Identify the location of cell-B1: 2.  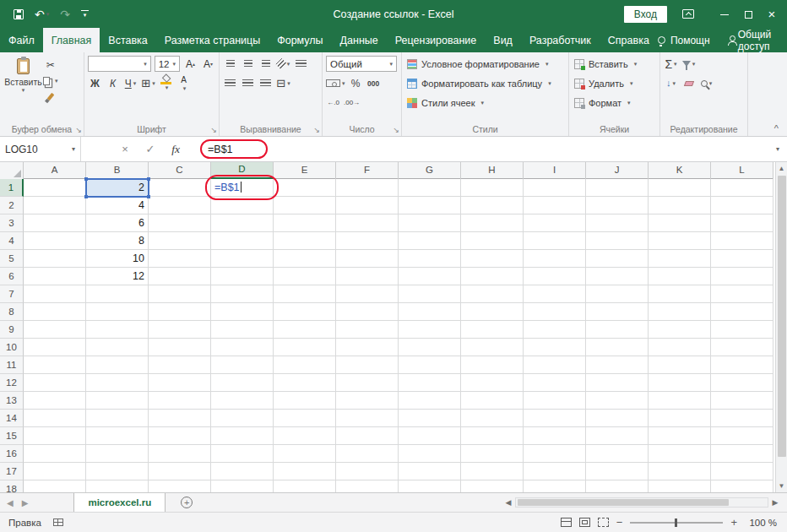
(117, 187).